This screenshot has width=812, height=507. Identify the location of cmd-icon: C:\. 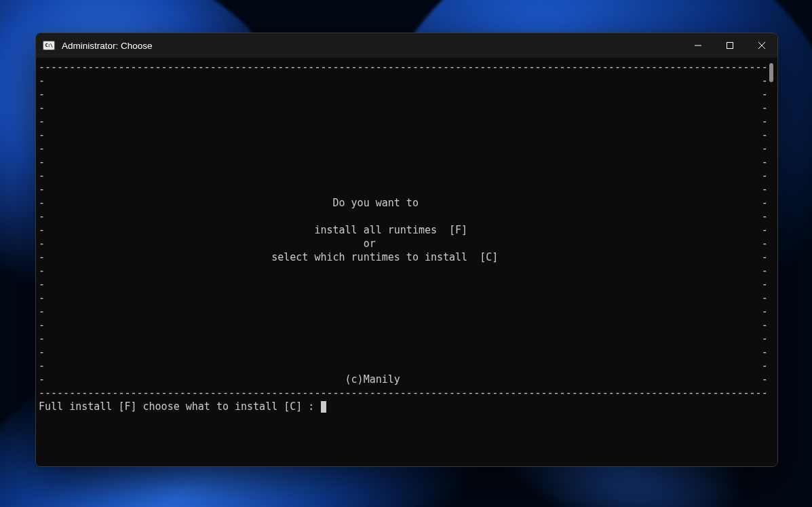
(49, 45).